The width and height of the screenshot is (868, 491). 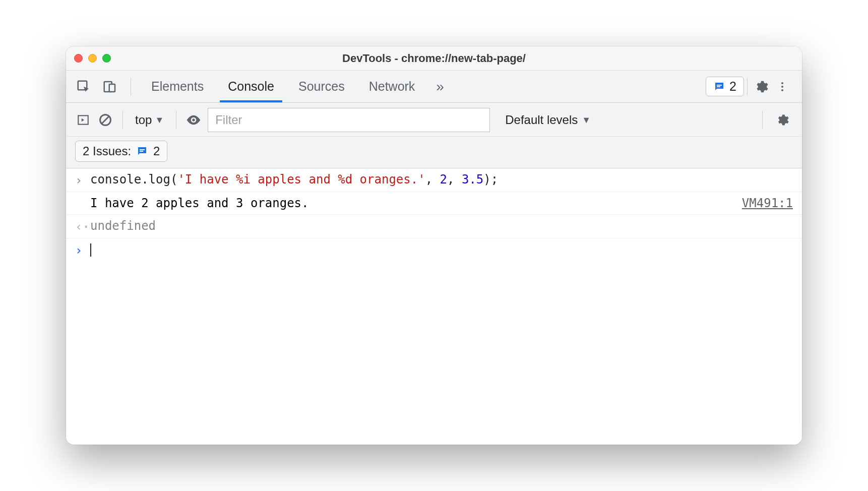 What do you see at coordinates (434, 227) in the screenshot?
I see `console-return-row: ‹· undefined` at bounding box center [434, 227].